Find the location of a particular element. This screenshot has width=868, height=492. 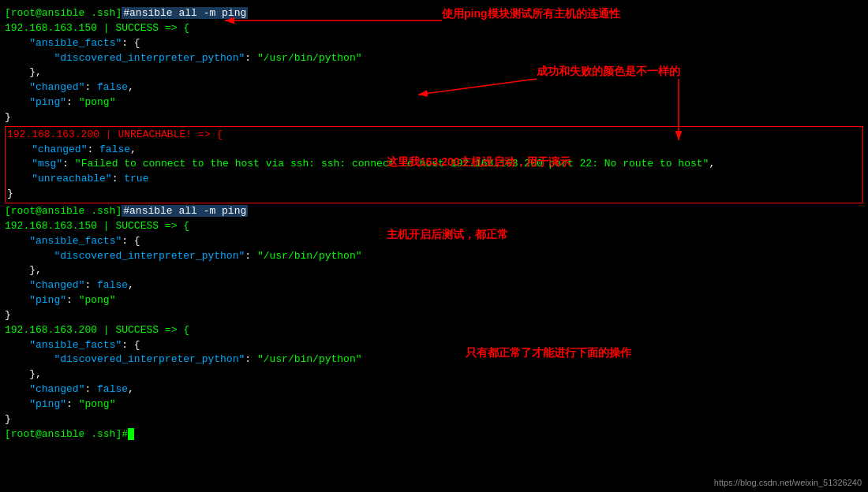

result-150-close: } is located at coordinates (434, 118).